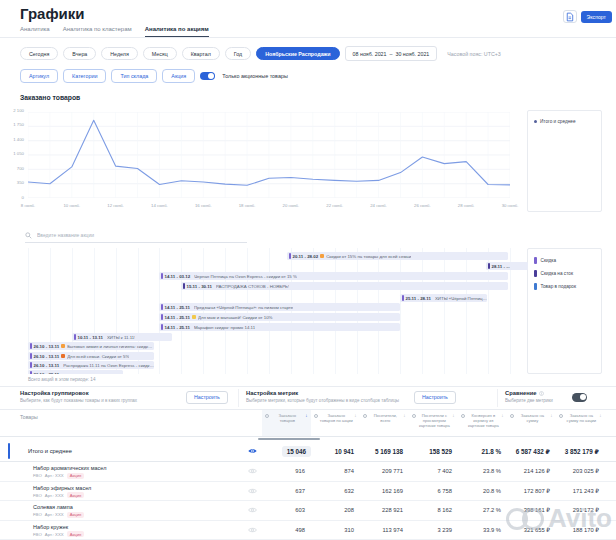 Image resolution: width=616 pixels, height=540 pixels. Describe the element at coordinates (482, 471) in the screenshot. I see `metric-value: 23.8 %` at that location.